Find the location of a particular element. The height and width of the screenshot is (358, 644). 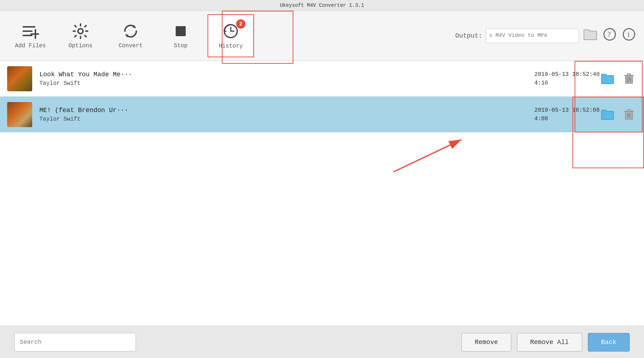

file-meta-1: 2019-05-13 18:52:40 4:16 is located at coordinates (567, 79).